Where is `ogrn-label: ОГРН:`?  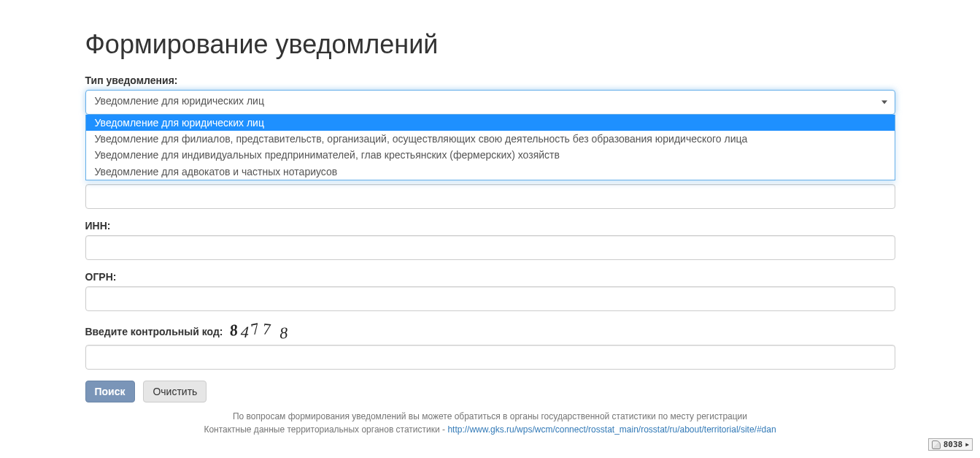 ogrn-label: ОГРН: is located at coordinates (101, 277).